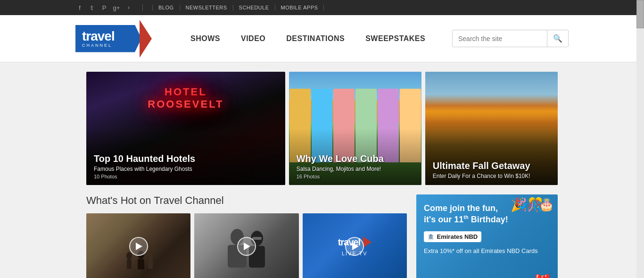 Image resolution: width=644 pixels, height=278 pixels. What do you see at coordinates (186, 177) in the screenshot?
I see `haunted-hotels-count: 10 Photos` at bounding box center [186, 177].